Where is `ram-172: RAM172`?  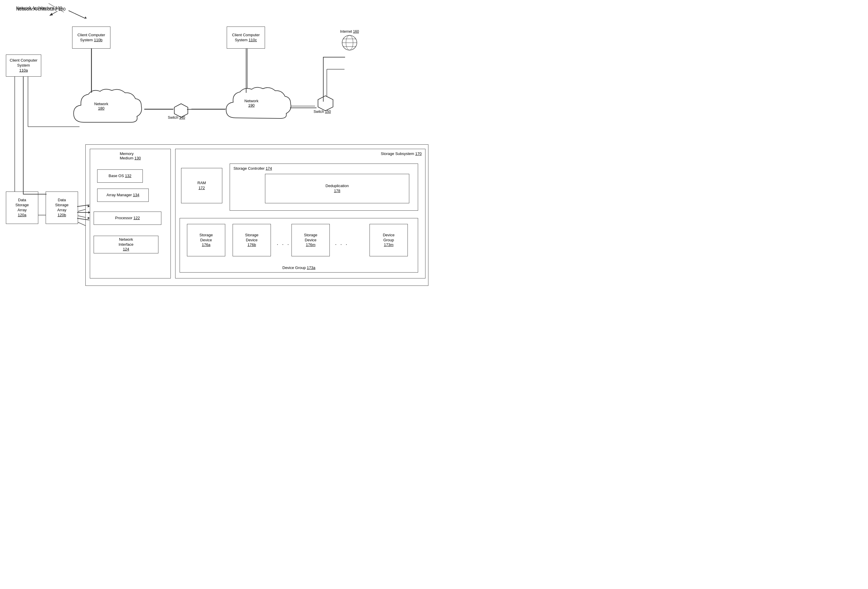 ram-172: RAM172 is located at coordinates (202, 185).